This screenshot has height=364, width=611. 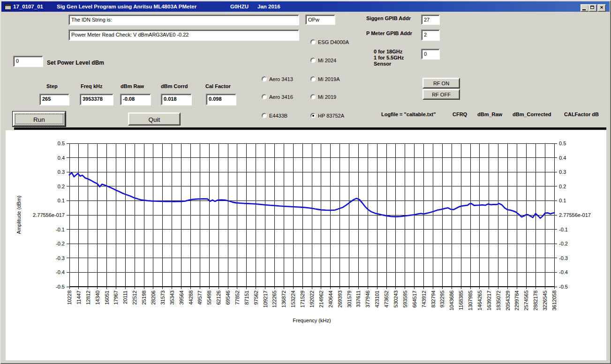 I want to click on close-button: ✕, so click(x=602, y=8).